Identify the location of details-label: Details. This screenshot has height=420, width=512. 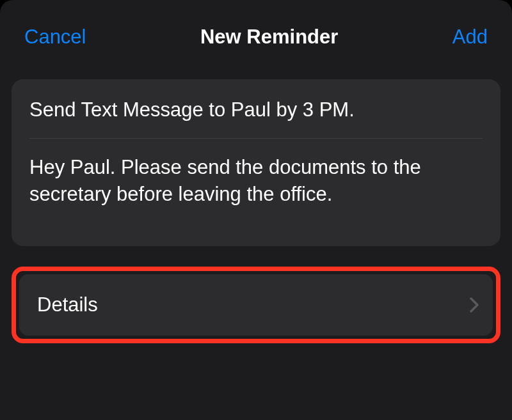
(68, 305).